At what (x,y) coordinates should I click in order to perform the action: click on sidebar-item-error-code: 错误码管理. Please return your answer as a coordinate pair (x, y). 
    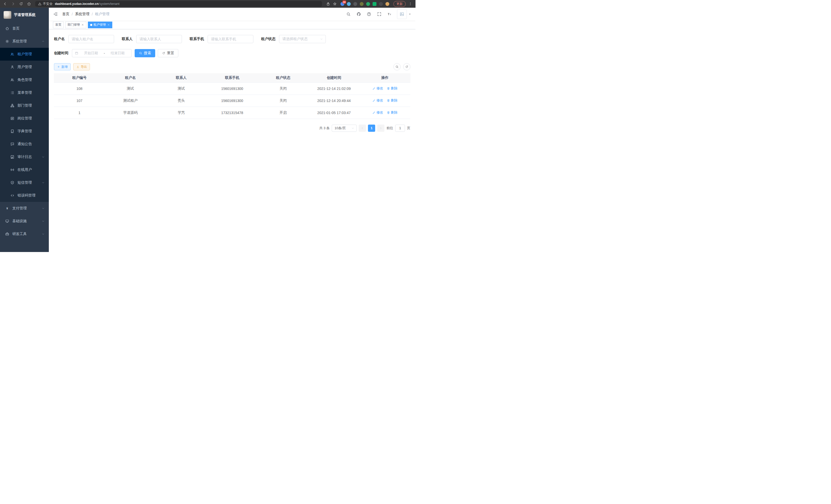
    Looking at the image, I should click on (24, 196).